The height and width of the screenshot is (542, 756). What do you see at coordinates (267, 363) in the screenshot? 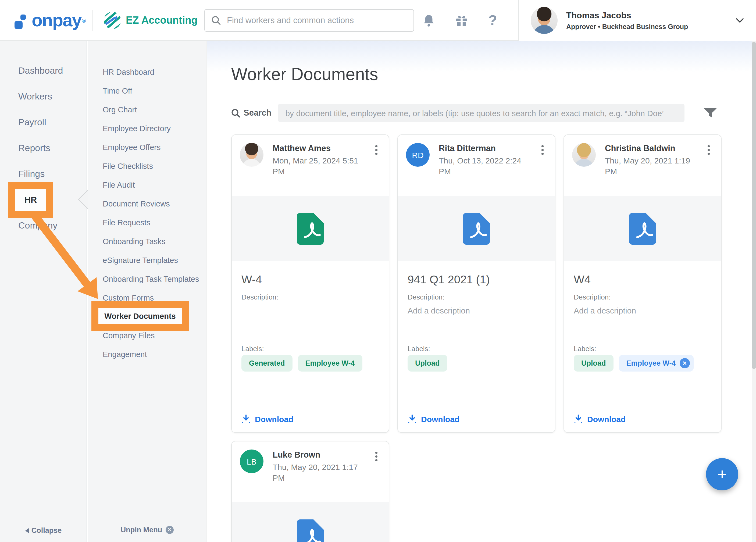
I see `label-pill-generated: Generated` at bounding box center [267, 363].